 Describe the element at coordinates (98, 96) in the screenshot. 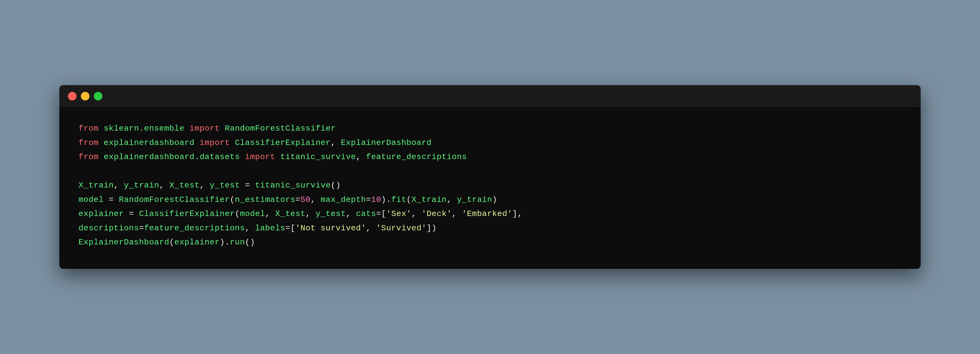

I see `maximize-button` at that location.